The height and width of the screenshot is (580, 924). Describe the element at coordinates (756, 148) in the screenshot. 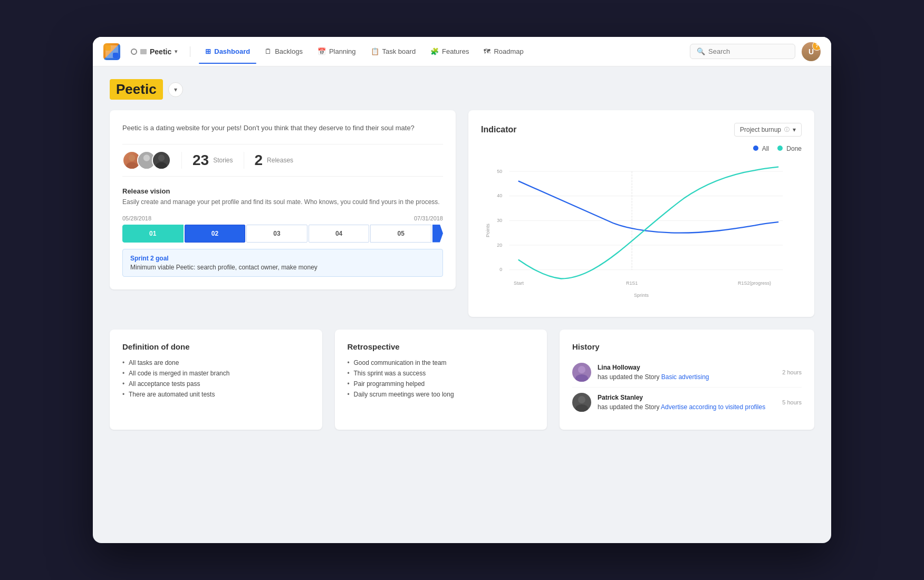

I see `legend-all-dot` at that location.